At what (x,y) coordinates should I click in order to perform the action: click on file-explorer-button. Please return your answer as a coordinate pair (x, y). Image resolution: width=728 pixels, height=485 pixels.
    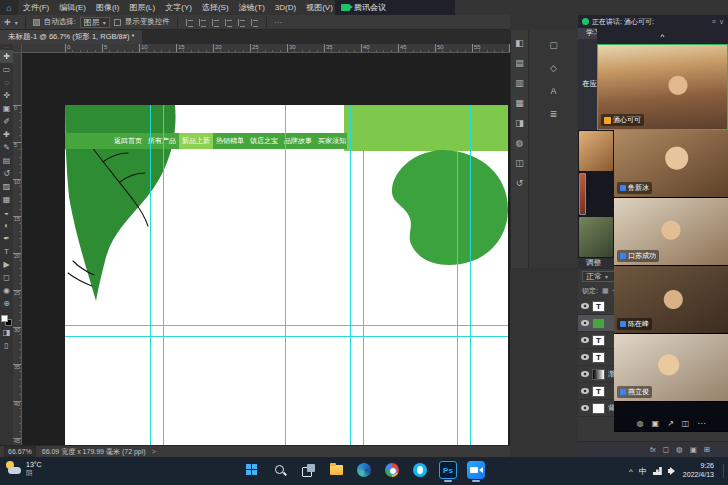
    Looking at the image, I should click on (336, 470).